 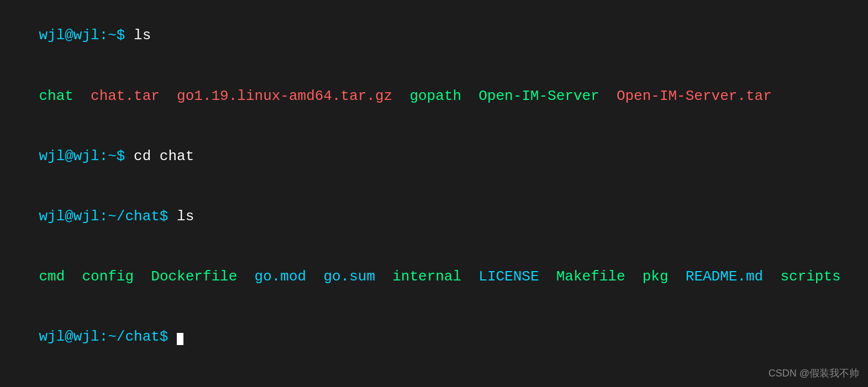 I want to click on ls-item-internal: internal, so click(x=427, y=277).